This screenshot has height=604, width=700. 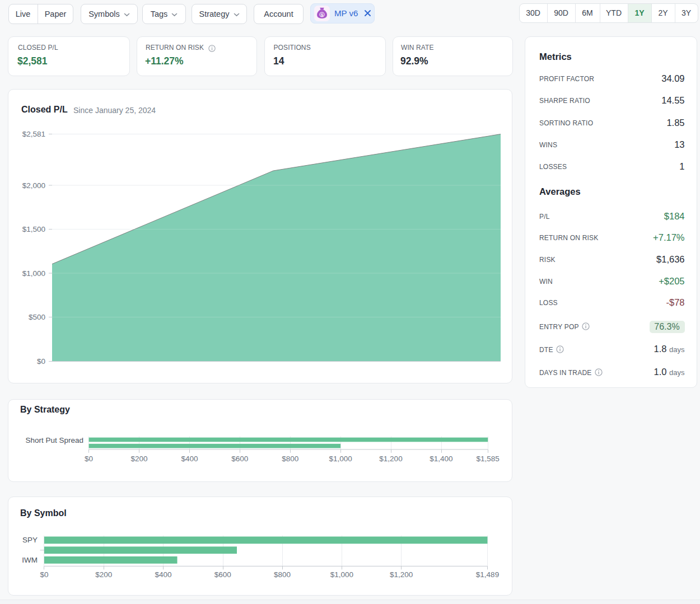 What do you see at coordinates (34, 230) in the screenshot?
I see `svg-text: $1,500` at bounding box center [34, 230].